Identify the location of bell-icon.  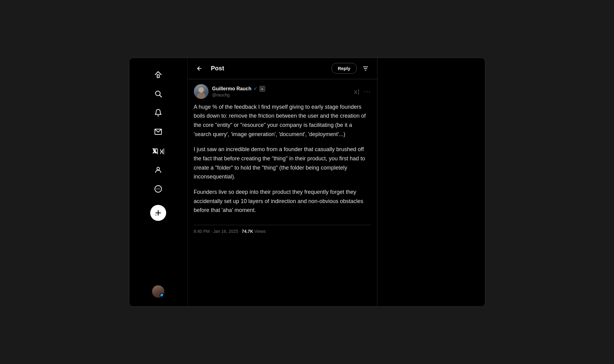
(158, 113).